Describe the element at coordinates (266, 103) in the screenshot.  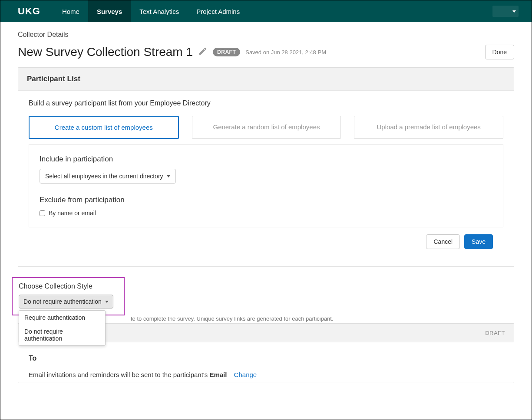
I see `participant-intro: Build a survey participant list from you…` at that location.